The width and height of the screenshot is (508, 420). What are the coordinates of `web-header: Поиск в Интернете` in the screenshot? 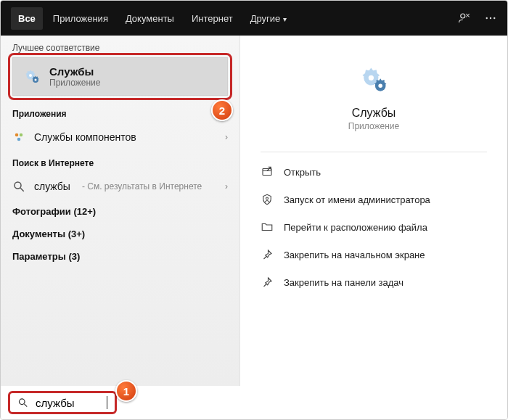 It's located at (120, 162).